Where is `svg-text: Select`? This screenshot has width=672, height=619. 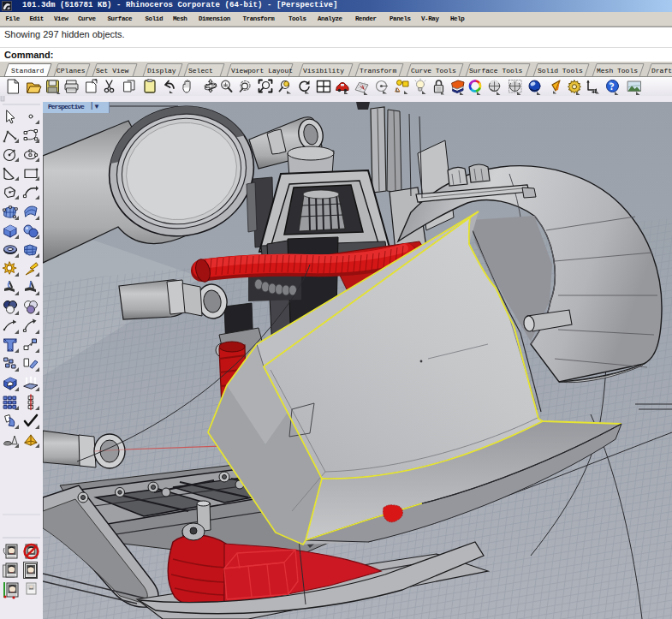
svg-text: Select is located at coordinates (200, 70).